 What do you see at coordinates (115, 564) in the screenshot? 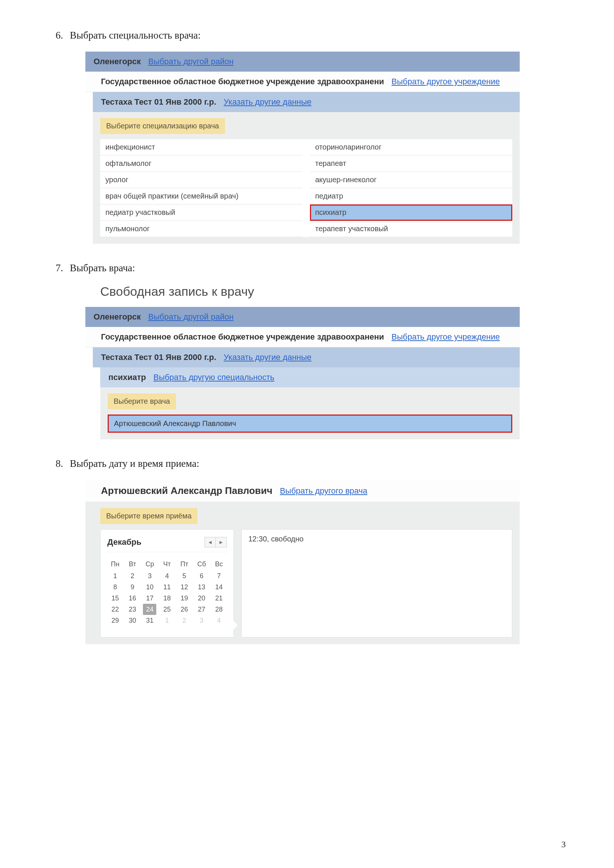
I see `calendar-dow: Пн` at bounding box center [115, 564].